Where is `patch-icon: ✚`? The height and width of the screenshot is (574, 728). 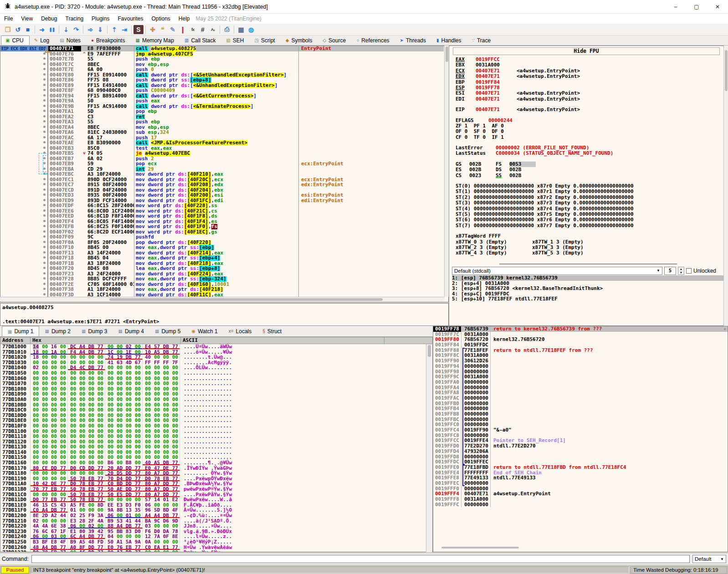 patch-icon: ✚ is located at coordinates (153, 30).